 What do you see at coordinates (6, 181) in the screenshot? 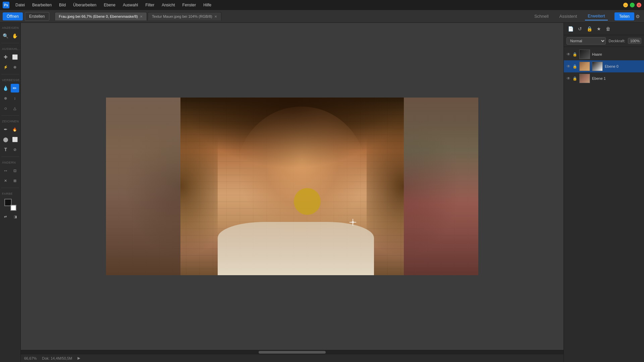
I see `align-tool: ✕` at bounding box center [6, 181].